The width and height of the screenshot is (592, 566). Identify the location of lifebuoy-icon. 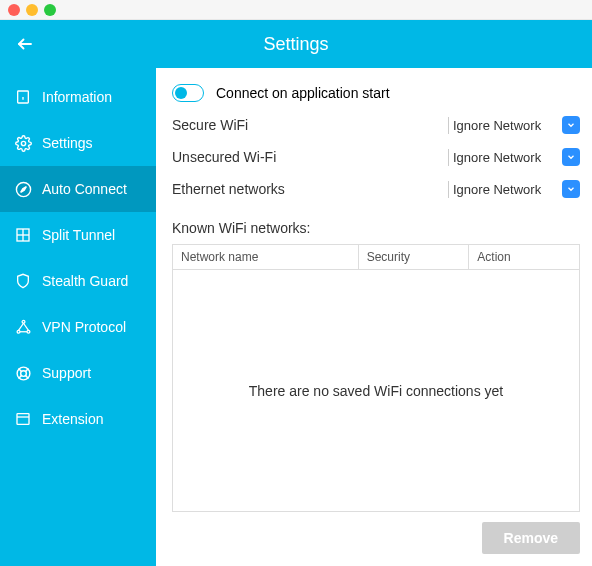
(23, 373).